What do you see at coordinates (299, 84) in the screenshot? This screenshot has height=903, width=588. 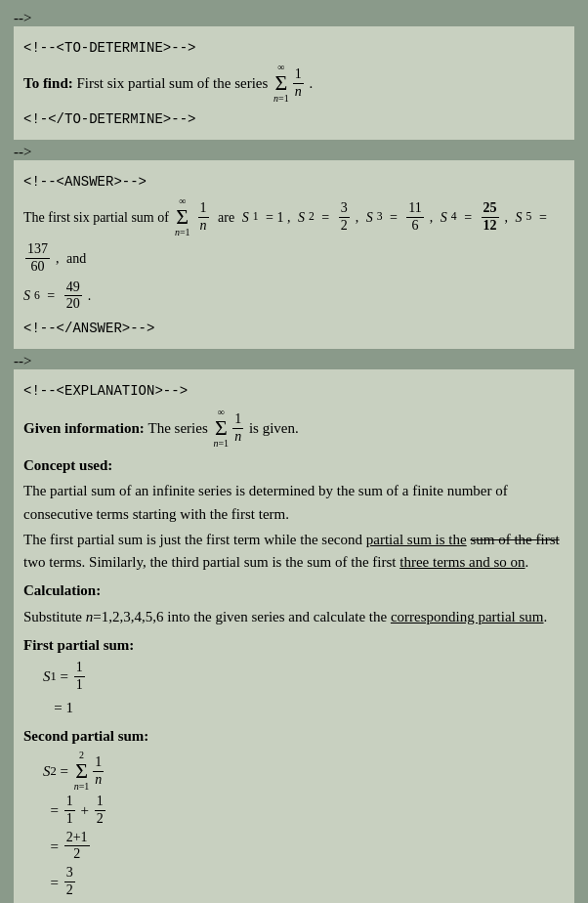 I see `frac-1-n-tofind: 1 n` at bounding box center [299, 84].